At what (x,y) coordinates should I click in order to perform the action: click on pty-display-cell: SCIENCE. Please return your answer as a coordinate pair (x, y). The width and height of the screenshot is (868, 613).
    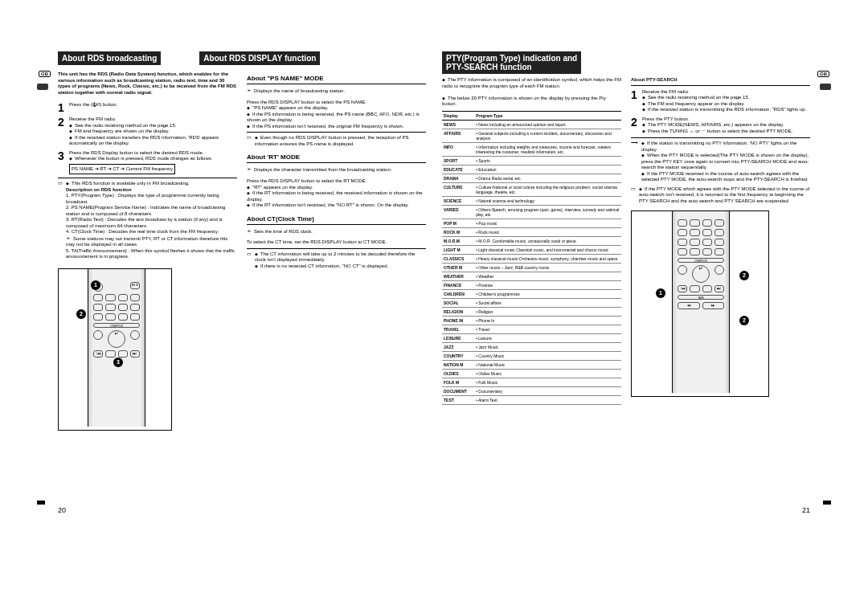
    Looking at the image, I should click on (458, 201).